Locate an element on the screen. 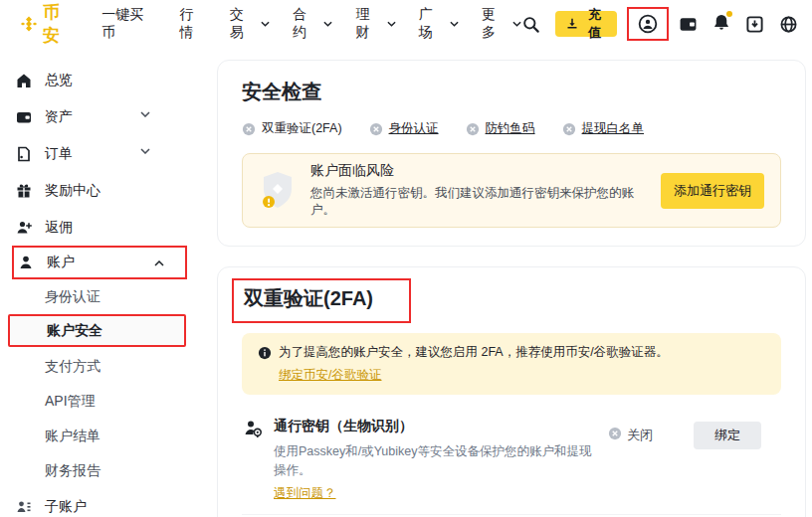 Image resolution: width=812 pixels, height=517 pixels. annotation-box-profile is located at coordinates (648, 24).